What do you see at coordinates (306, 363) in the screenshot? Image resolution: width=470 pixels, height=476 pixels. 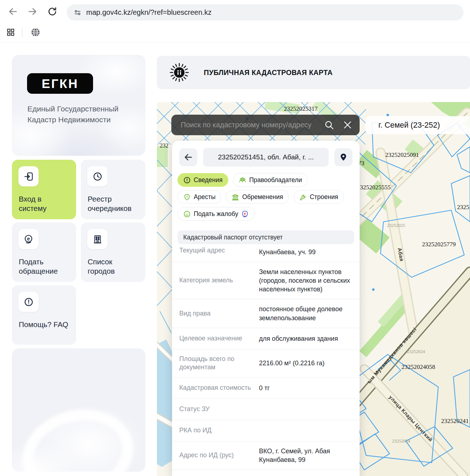 I see `row-value: 2216.00 м² (0.2216 га)` at bounding box center [306, 363].